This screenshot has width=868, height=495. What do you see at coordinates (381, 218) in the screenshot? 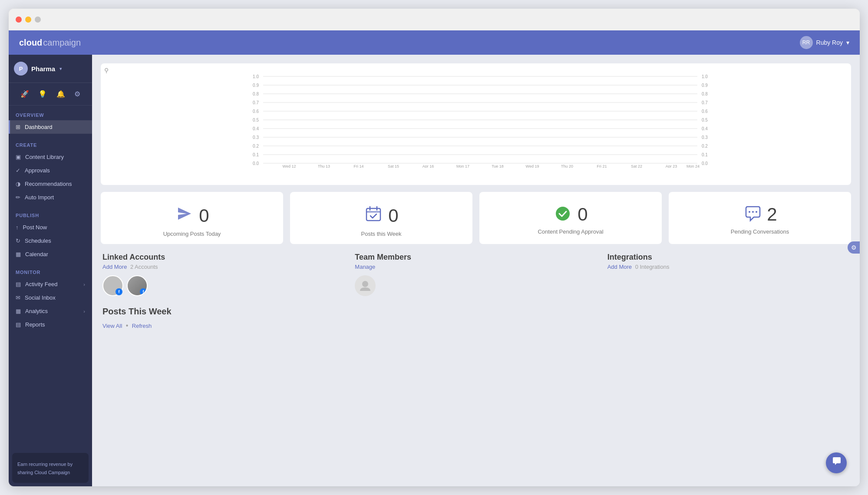
I see `stat-card-posts-week: 0 Posts this Week` at bounding box center [381, 218].